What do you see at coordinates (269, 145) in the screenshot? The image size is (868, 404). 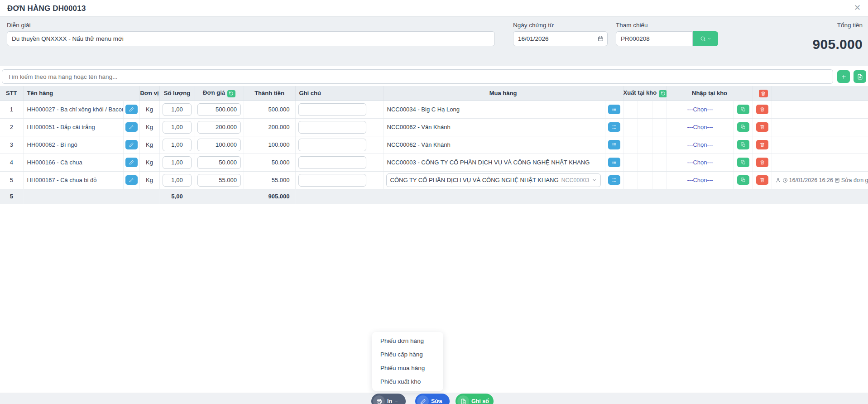 I see `amount-cell: 100.000` at bounding box center [269, 145].